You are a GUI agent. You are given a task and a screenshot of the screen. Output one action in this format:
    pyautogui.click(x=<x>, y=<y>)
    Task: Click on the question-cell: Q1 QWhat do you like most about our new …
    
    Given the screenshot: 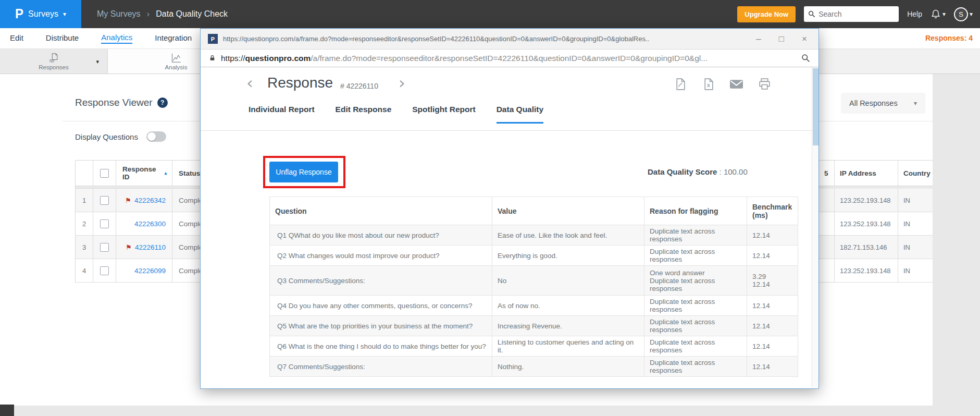 What is the action you would take?
    pyautogui.click(x=381, y=236)
    